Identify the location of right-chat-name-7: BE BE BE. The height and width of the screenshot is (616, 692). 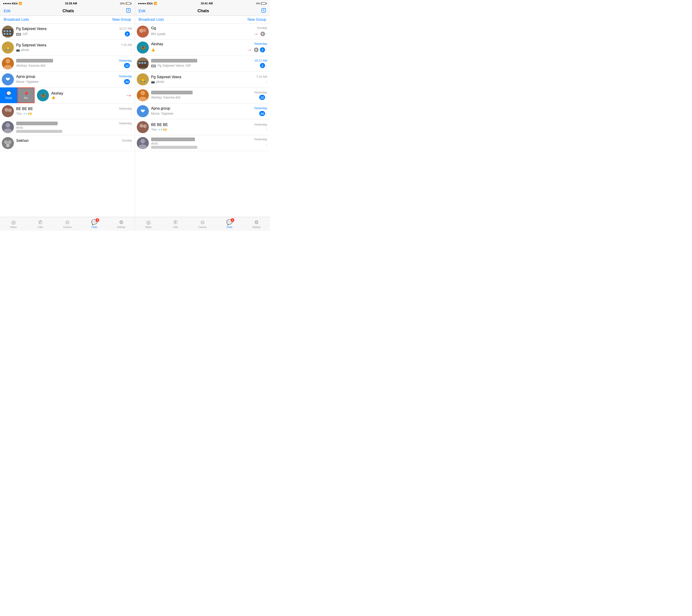
(159, 125).